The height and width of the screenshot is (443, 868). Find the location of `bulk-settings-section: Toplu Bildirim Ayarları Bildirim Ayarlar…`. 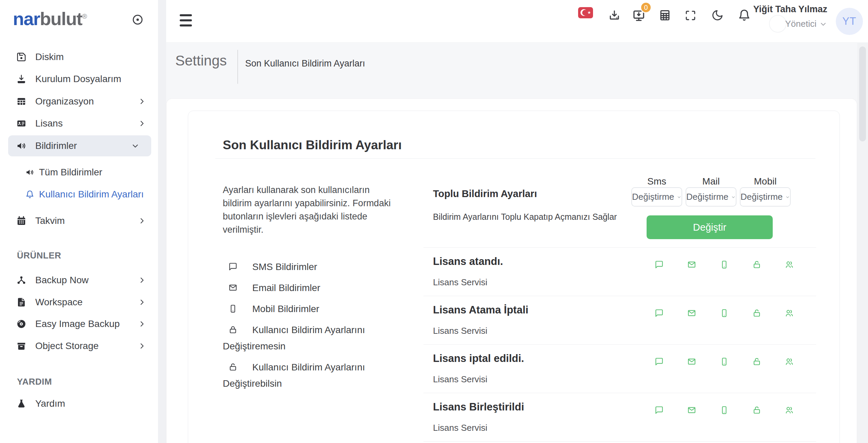

bulk-settings-section: Toplu Bildirim Ayarları Bildirim Ayarlar… is located at coordinates (620, 203).